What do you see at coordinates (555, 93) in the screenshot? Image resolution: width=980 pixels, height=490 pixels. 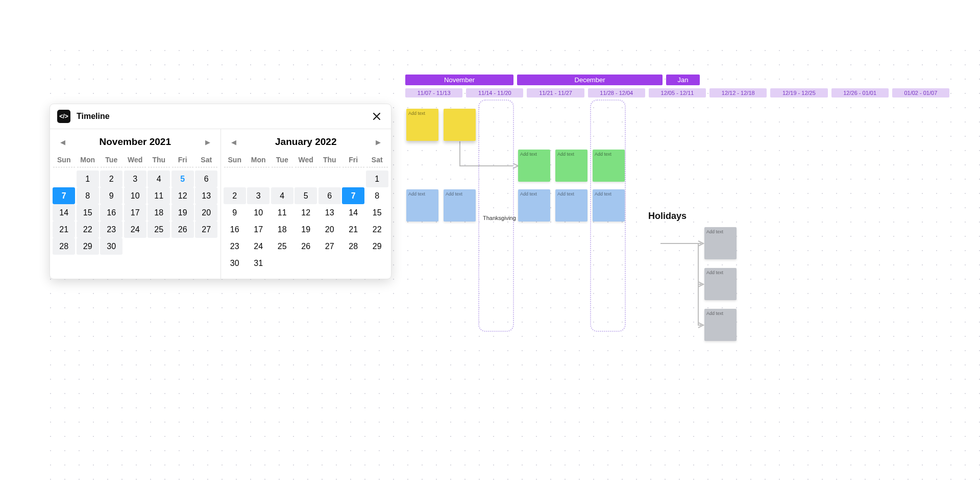 I see `week-header: 11/21 - 11/27` at bounding box center [555, 93].